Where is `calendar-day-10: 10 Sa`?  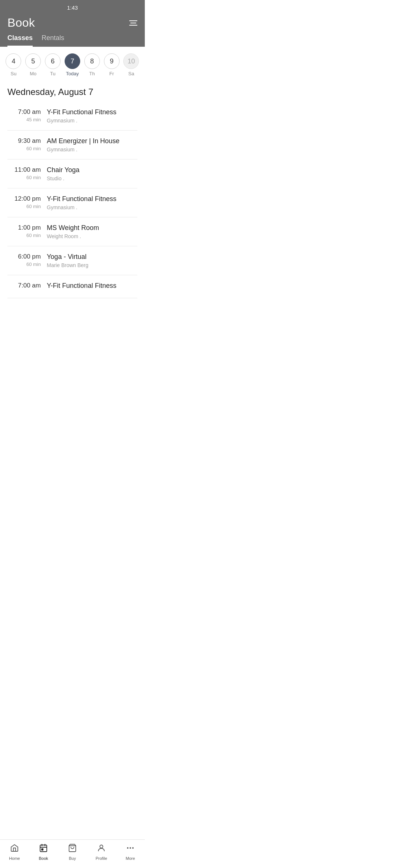 calendar-day-10: 10 Sa is located at coordinates (131, 65).